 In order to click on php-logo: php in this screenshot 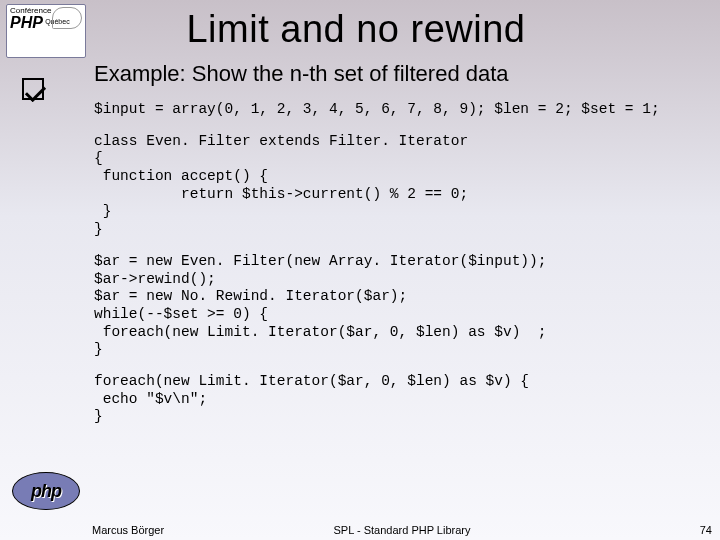, I will do `click(46, 491)`.